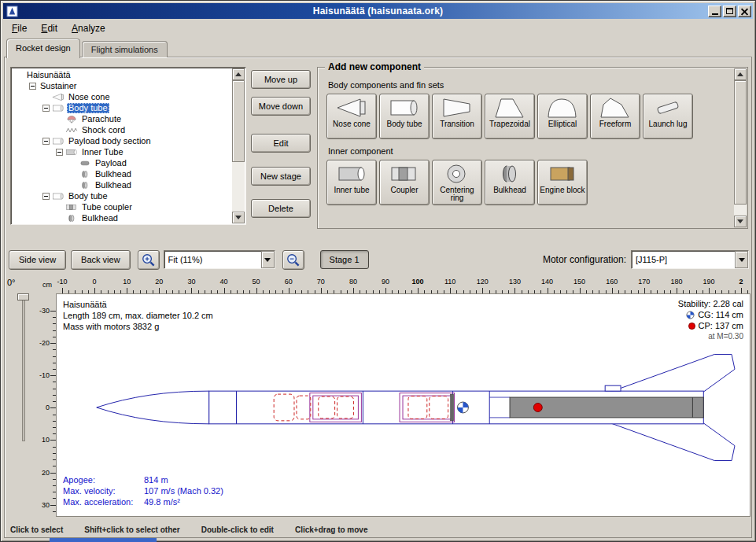 This screenshot has height=542, width=756. Describe the element at coordinates (219, 260) in the screenshot. I see `zoom-select: Fit (11%)` at that location.